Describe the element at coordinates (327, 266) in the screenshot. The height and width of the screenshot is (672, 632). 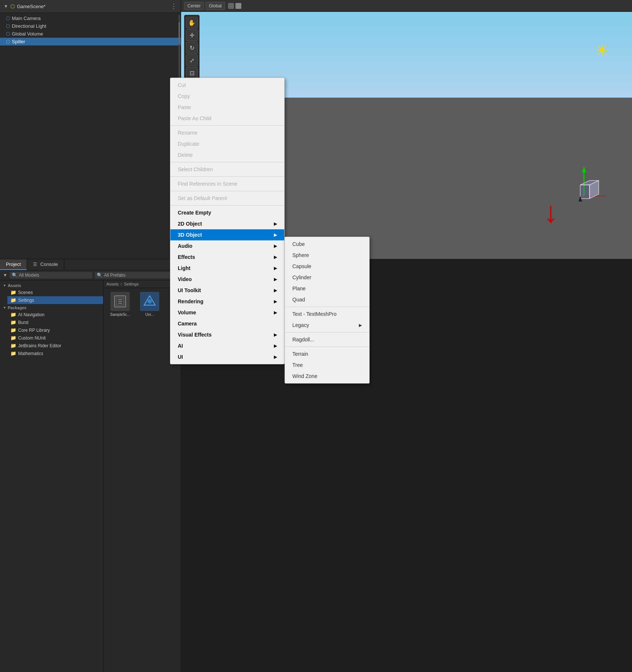
I see `sub-capsule: Capsule` at that location.